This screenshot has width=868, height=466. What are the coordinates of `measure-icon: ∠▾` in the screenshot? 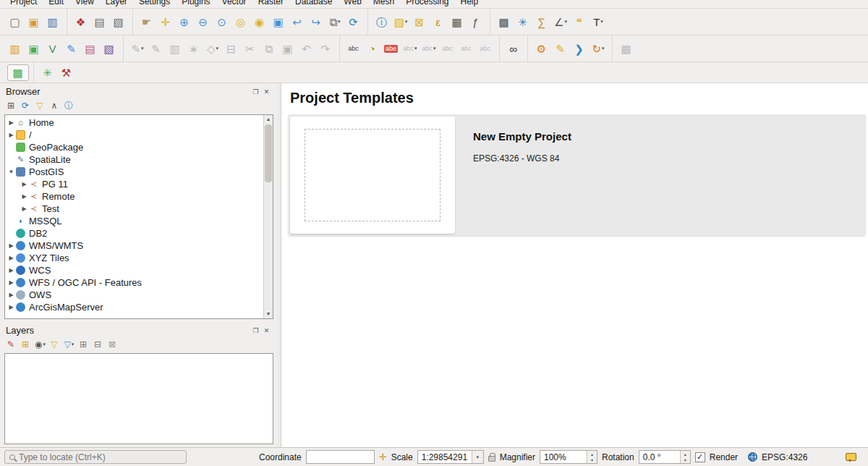 It's located at (561, 22).